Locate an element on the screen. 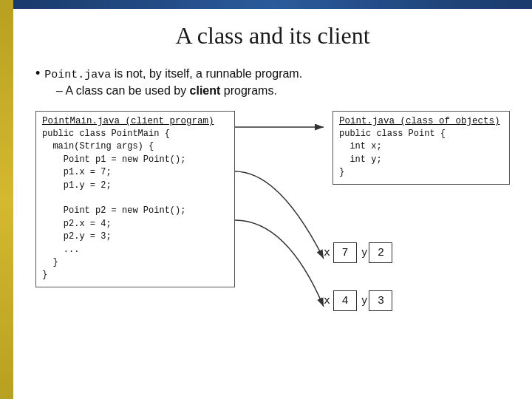 Image resolution: width=532 pixels, height=399 pixels. point2-x-label: x is located at coordinates (327, 301).